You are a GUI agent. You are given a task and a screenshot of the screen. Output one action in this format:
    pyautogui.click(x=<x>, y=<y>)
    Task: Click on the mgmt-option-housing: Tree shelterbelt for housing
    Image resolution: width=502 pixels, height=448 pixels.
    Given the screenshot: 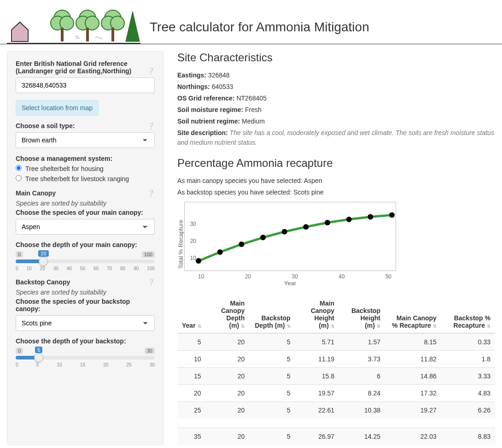 What is the action you would take?
    pyautogui.click(x=85, y=169)
    